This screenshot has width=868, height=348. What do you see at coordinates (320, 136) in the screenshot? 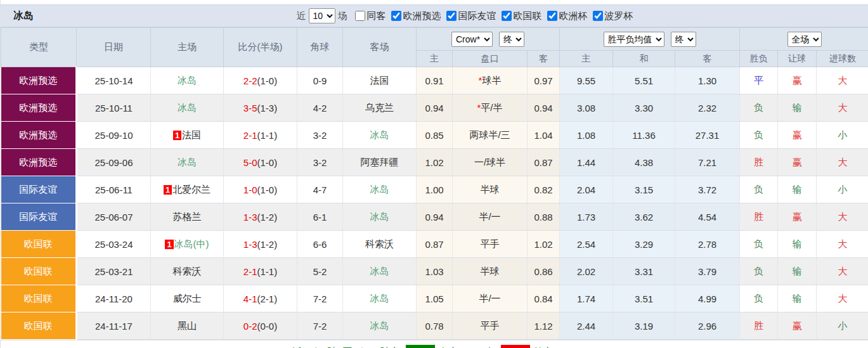
I see `corner-score: 3-2` at bounding box center [320, 136].